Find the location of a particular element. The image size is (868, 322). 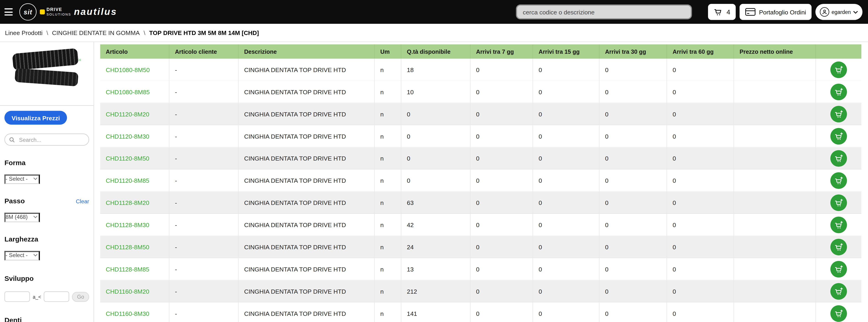

column-header: Arrivi tra 30 gg is located at coordinates (633, 52).